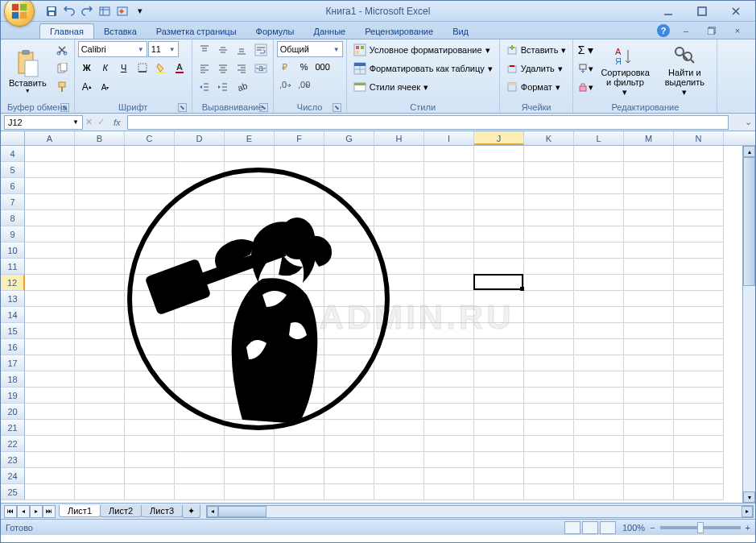 The width and height of the screenshot is (756, 543). I want to click on cell-E4, so click(250, 154).